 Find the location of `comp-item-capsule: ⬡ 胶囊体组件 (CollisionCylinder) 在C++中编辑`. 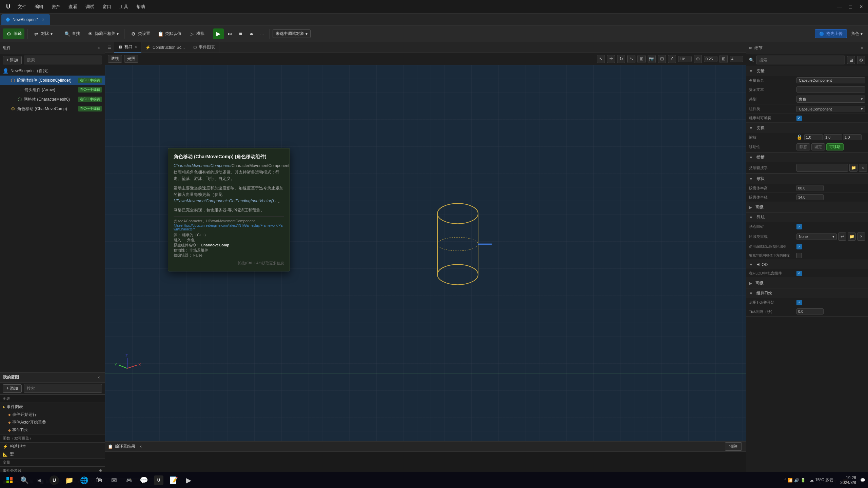

comp-item-capsule: ⬡ 胶囊体组件 (CollisionCylinder) 在C++中编辑 is located at coordinates (52, 80).